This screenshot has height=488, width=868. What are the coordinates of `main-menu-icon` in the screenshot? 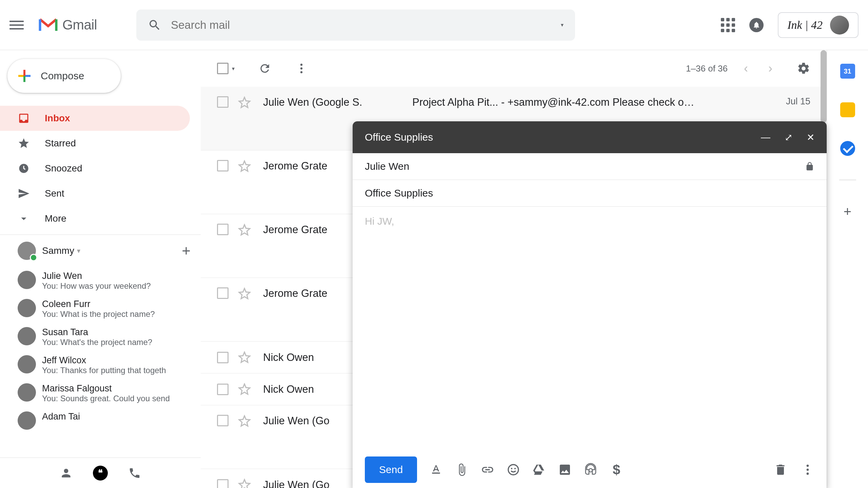 It's located at (17, 25).